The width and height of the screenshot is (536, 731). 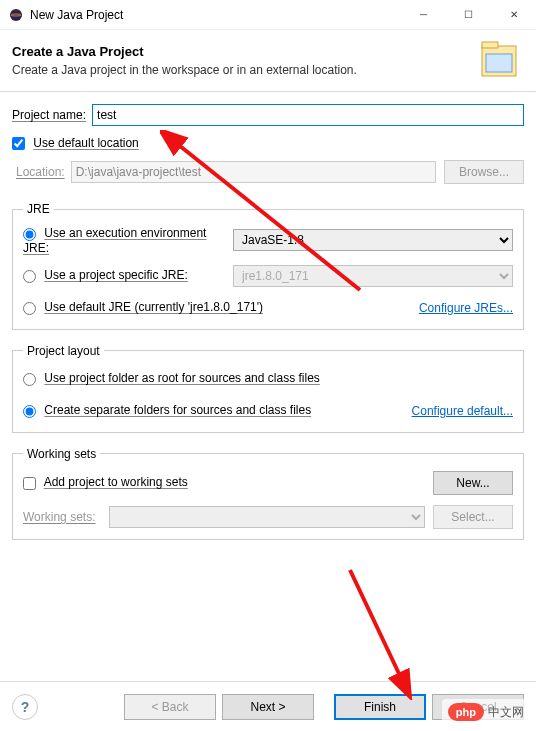 I want to click on watermark-logo: php 中文网, so click(x=486, y=712).